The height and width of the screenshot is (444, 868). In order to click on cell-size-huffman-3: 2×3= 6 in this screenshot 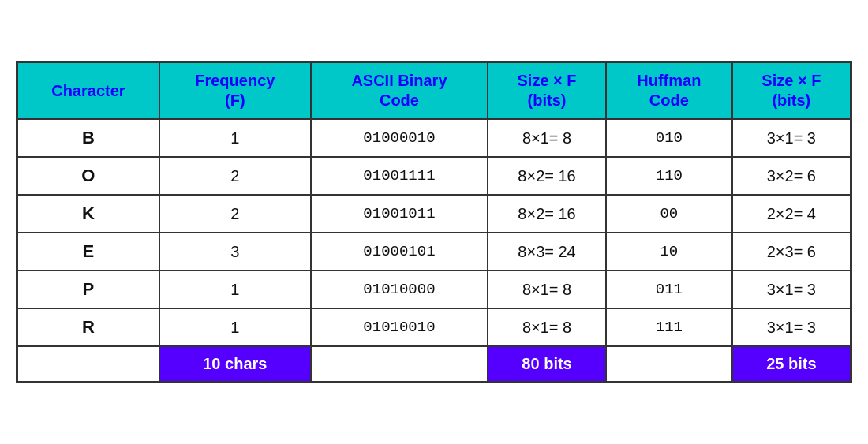, I will do `click(792, 252)`.